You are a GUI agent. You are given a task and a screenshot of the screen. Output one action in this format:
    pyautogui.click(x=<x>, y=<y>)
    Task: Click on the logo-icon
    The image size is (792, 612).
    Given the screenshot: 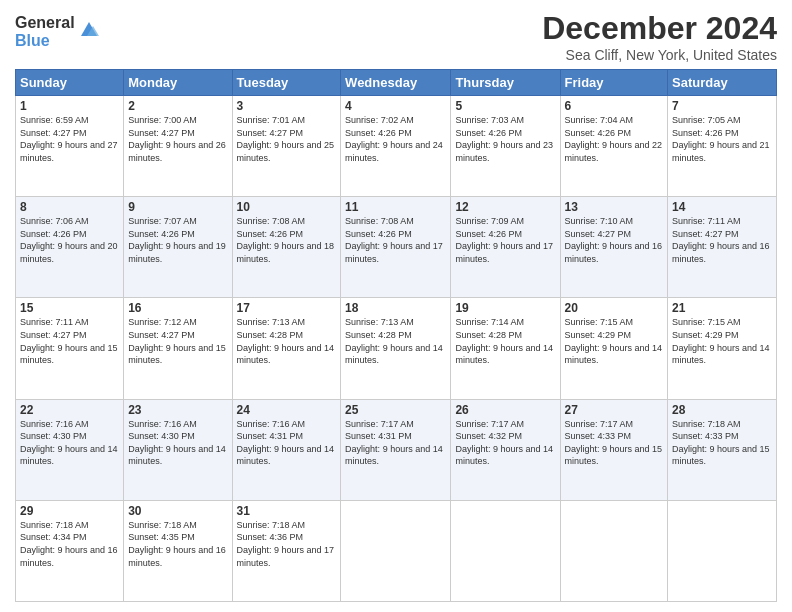 What is the action you would take?
    pyautogui.click(x=89, y=30)
    